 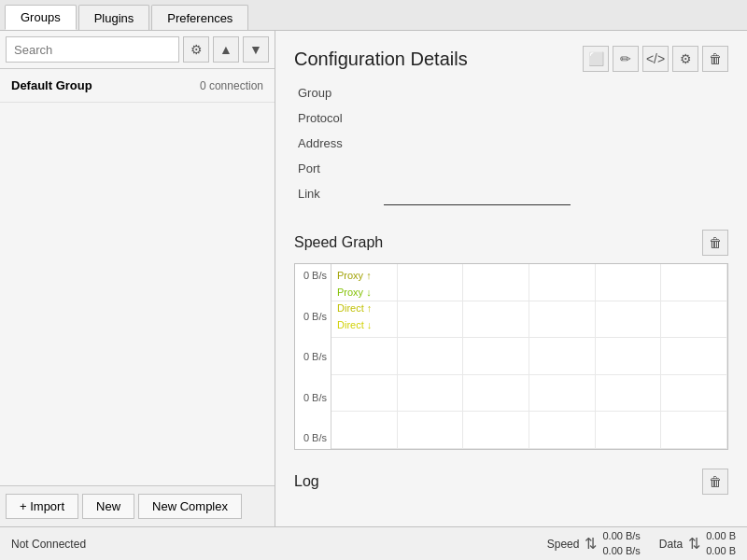 What do you see at coordinates (355, 301) in the screenshot?
I see `graph-legend: Proxy ↑ Proxy ↓ Direct ↑ Direct ↓` at bounding box center [355, 301].